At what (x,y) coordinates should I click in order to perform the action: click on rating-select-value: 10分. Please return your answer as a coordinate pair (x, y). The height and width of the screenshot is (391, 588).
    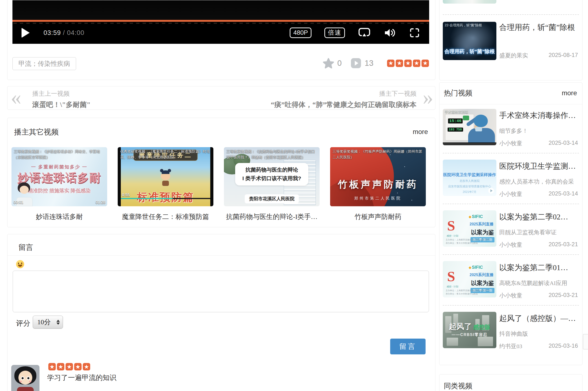
    Looking at the image, I should click on (44, 322).